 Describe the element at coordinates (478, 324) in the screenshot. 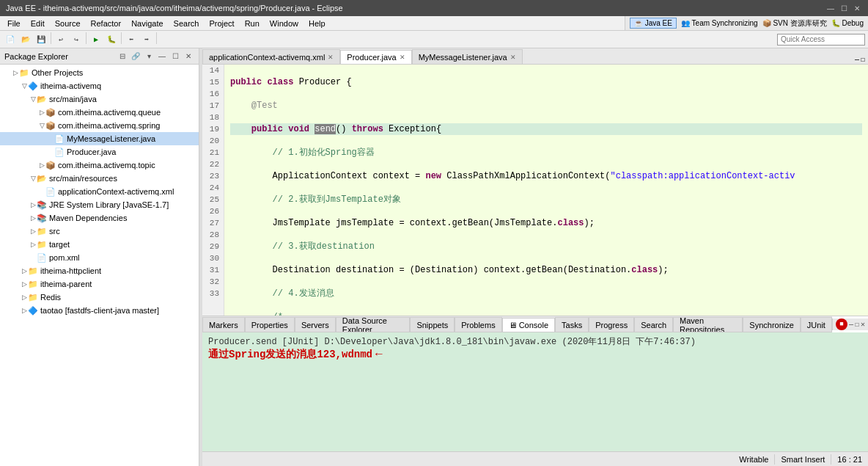

I see `tab-problems: Problems` at that location.